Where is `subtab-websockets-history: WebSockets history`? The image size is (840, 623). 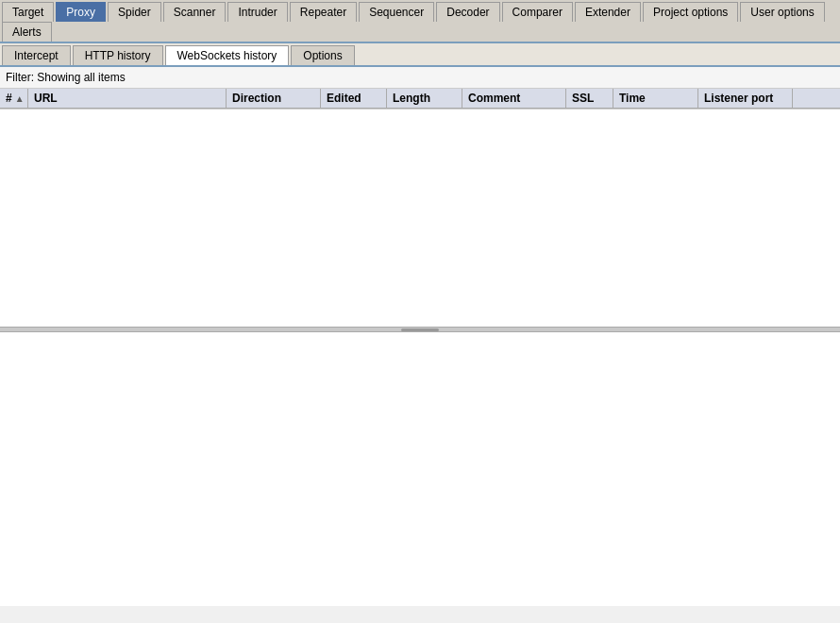
subtab-websockets-history: WebSockets history is located at coordinates (227, 55).